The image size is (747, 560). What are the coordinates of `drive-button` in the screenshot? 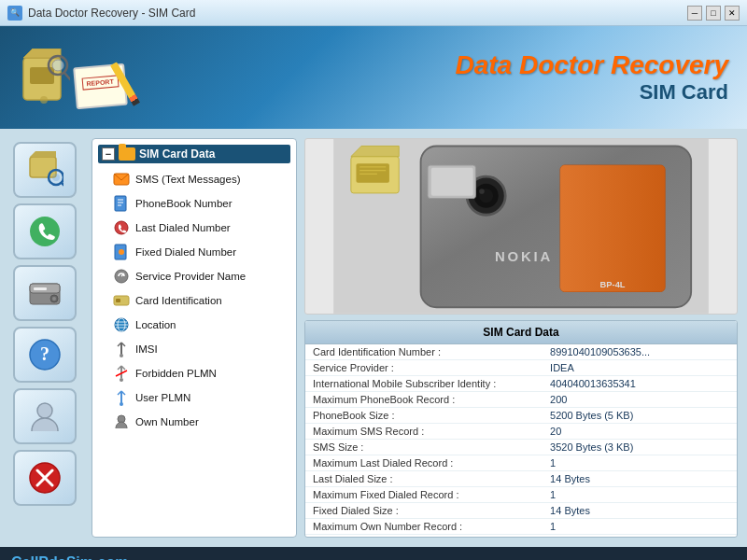 It's located at (45, 293).